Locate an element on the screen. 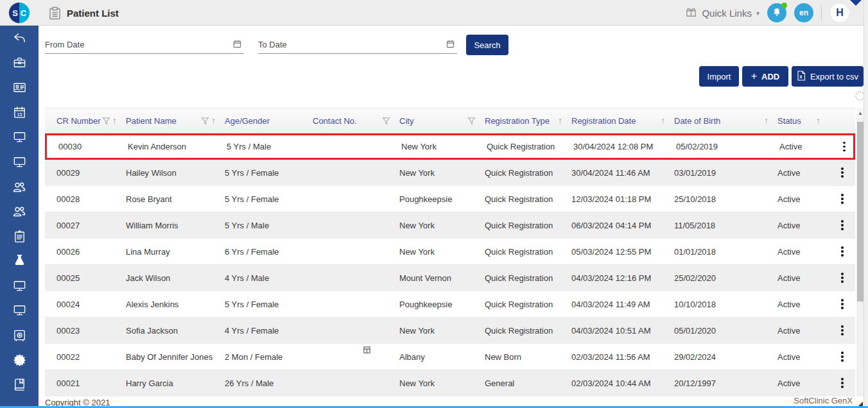 Image resolution: width=868 pixels, height=408 pixels. sidebar-item-briefcase is located at coordinates (19, 63).